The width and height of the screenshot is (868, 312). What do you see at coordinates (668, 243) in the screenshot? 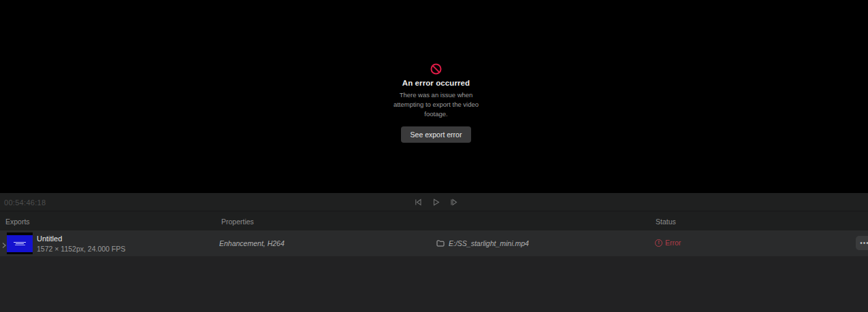
I see `export-status: ! Error` at bounding box center [668, 243].